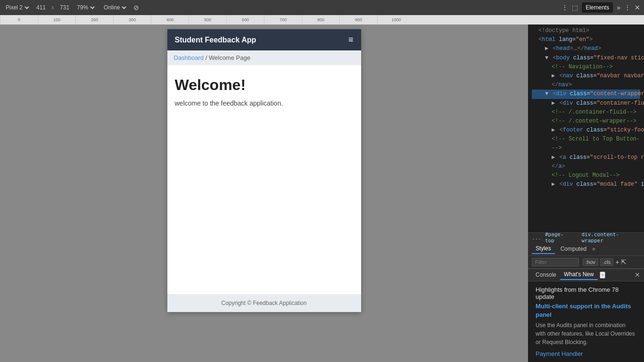 The height and width of the screenshot is (362, 644). I want to click on more-options-button: ⋮, so click(565, 8).